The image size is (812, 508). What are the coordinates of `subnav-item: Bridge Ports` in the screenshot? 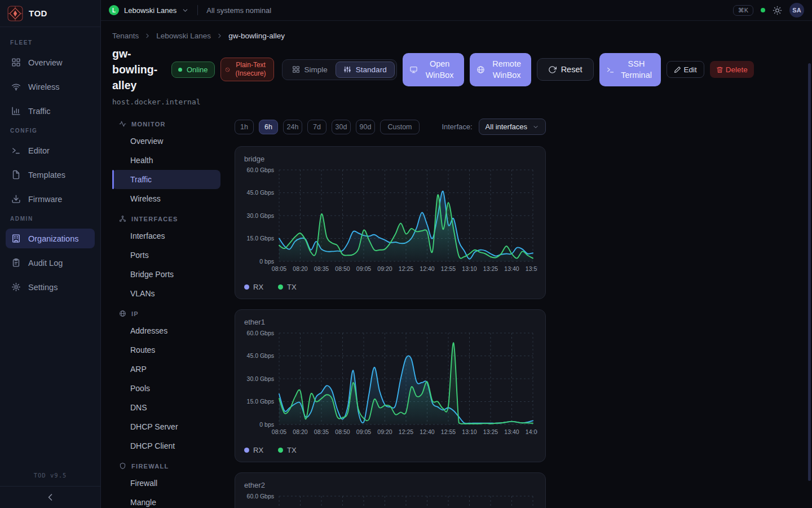 It's located at (166, 274).